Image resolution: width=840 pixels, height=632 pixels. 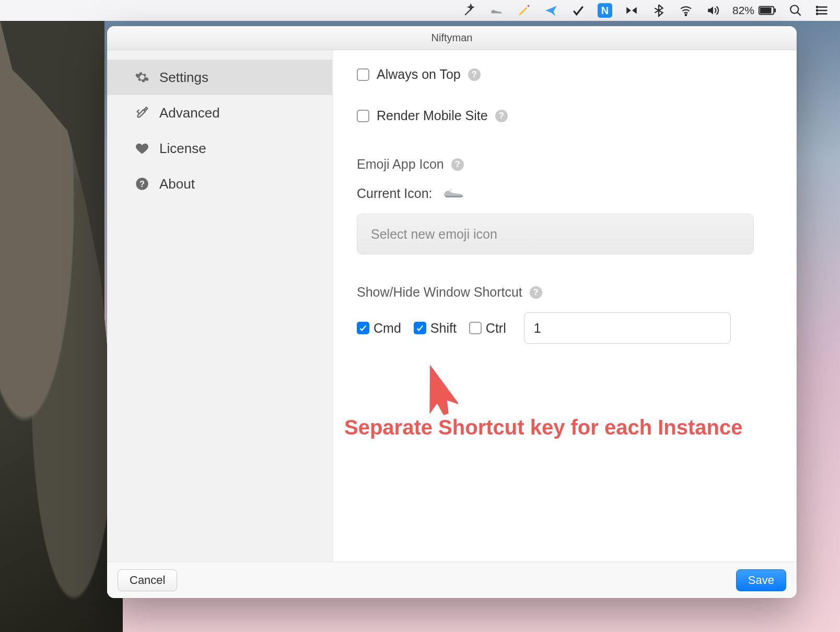 What do you see at coordinates (713, 10) in the screenshot?
I see `volume-icon` at bounding box center [713, 10].